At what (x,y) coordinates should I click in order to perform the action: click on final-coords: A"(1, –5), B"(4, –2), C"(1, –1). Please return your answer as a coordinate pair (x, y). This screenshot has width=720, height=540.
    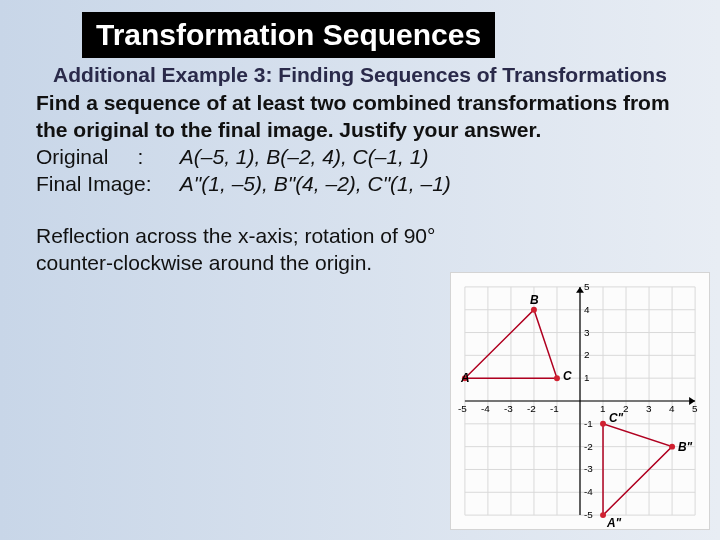
    Looking at the image, I should click on (316, 184).